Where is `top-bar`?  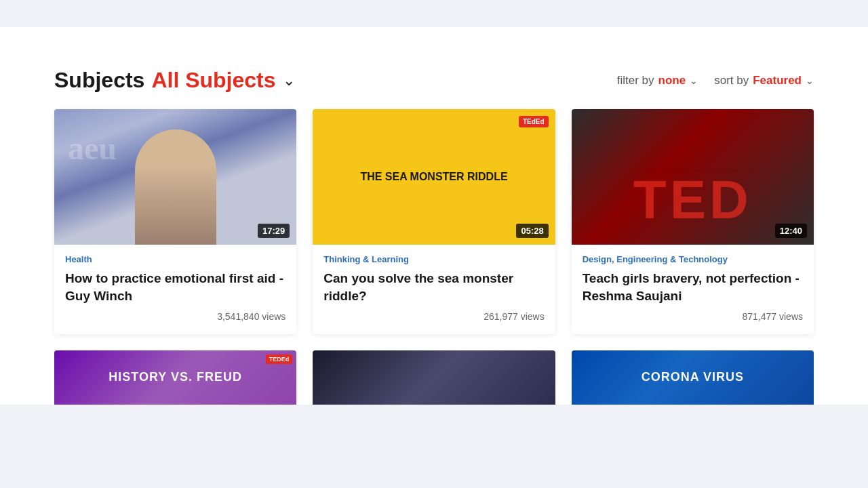
top-bar is located at coordinates (434, 14).